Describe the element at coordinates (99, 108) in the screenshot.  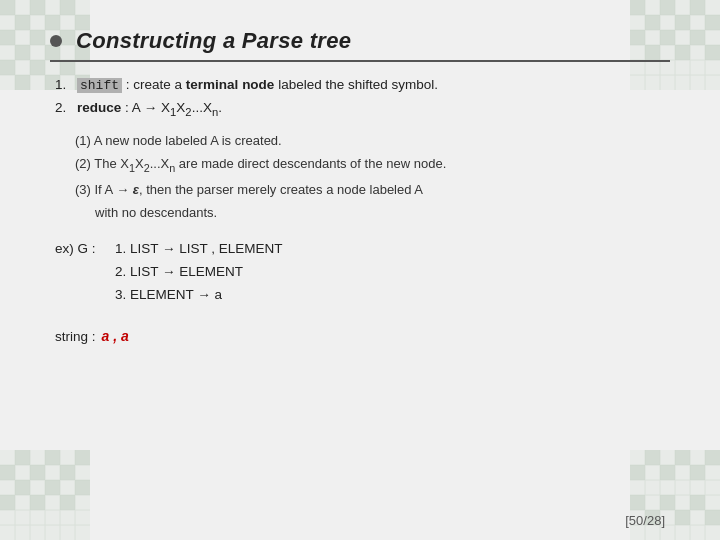
I see `reduce-keyword: reduce` at that location.